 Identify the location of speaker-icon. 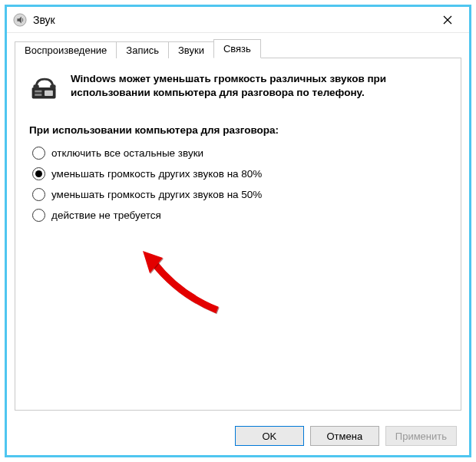
(20, 20).